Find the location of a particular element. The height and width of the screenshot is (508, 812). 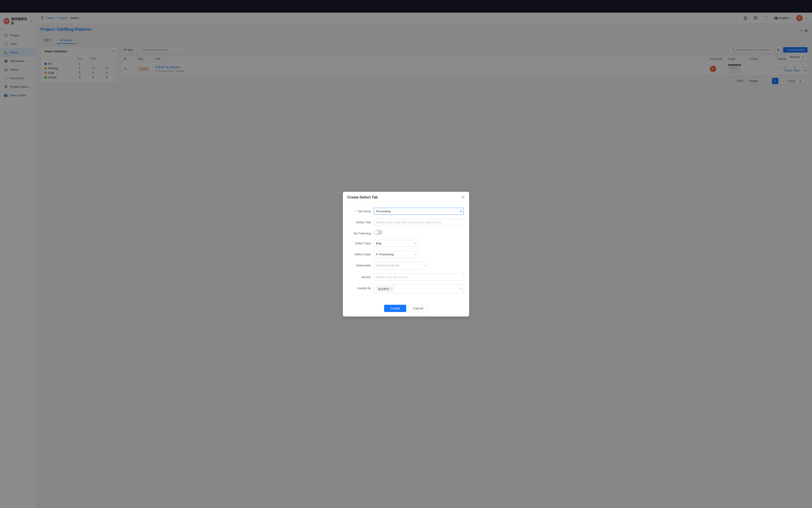

tab-name-info-icon: ℹ is located at coordinates (461, 211).